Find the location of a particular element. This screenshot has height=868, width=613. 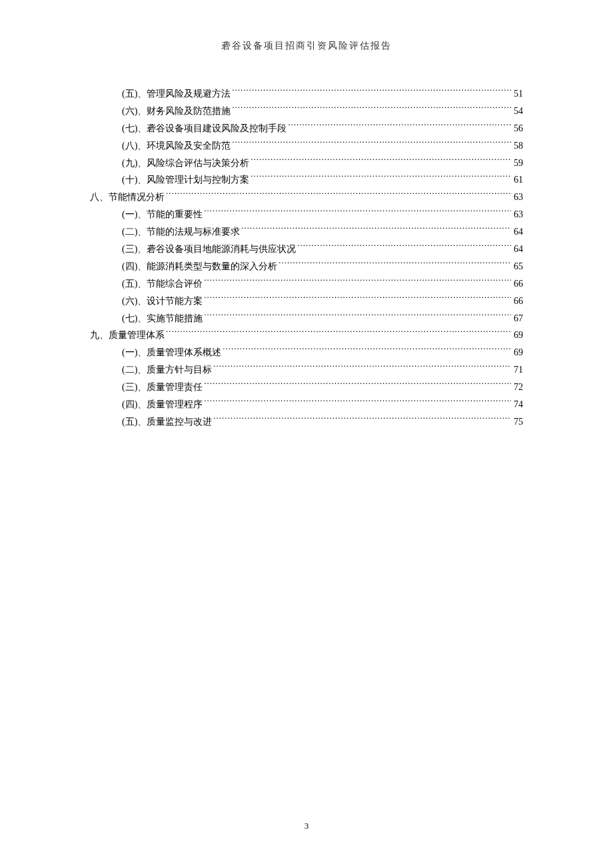

toc-entry-label: (十)、风险管理计划与控制方案 is located at coordinates (185, 180).